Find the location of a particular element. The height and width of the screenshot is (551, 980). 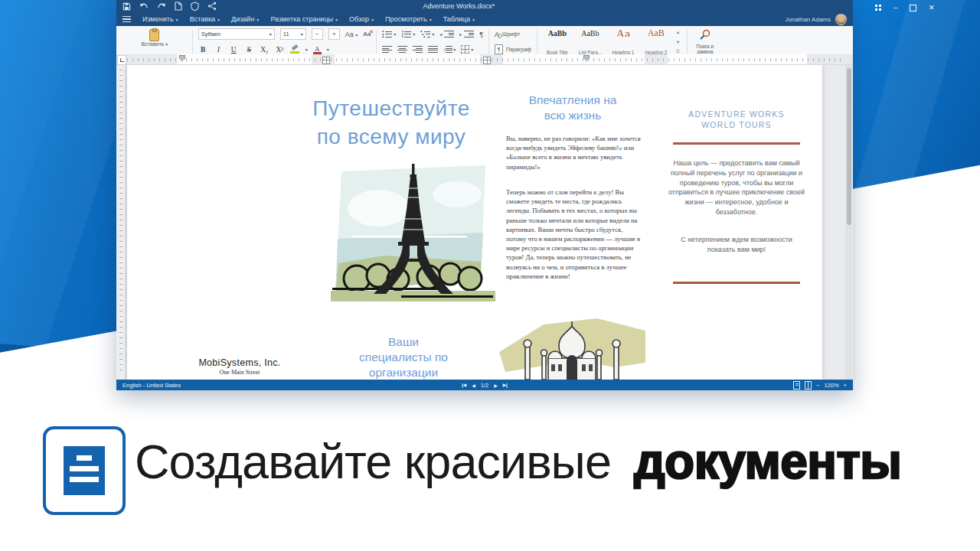

task-view-icon is located at coordinates (878, 8).